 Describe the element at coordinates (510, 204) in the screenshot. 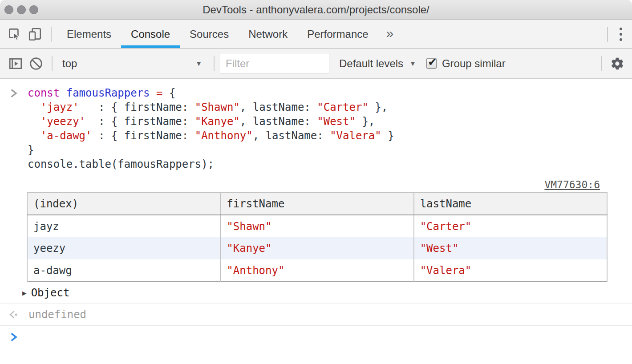

I see `table-header-cell: lastName` at that location.